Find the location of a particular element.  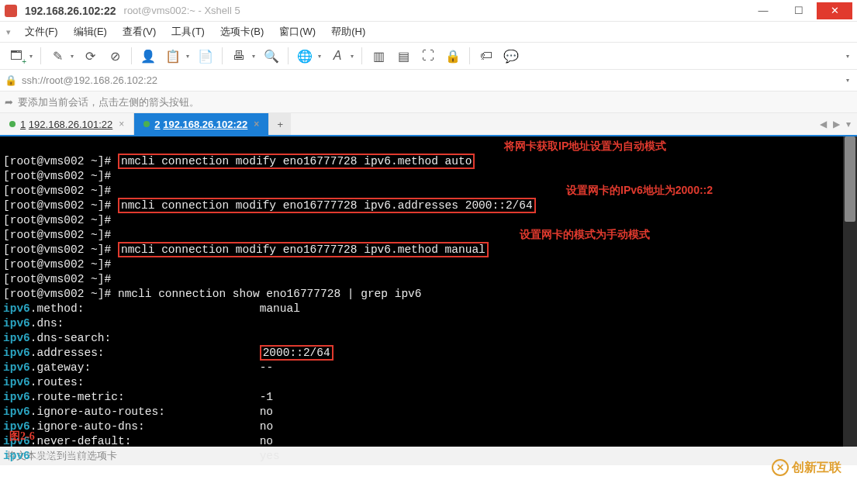

lock-button: 🔒 is located at coordinates (453, 56).